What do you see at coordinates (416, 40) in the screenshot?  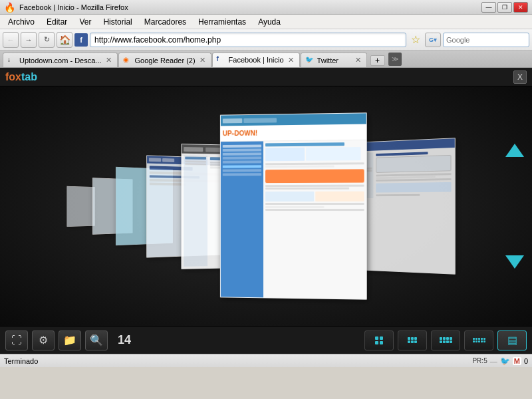 I see `bookmark-star: ☆` at bounding box center [416, 40].